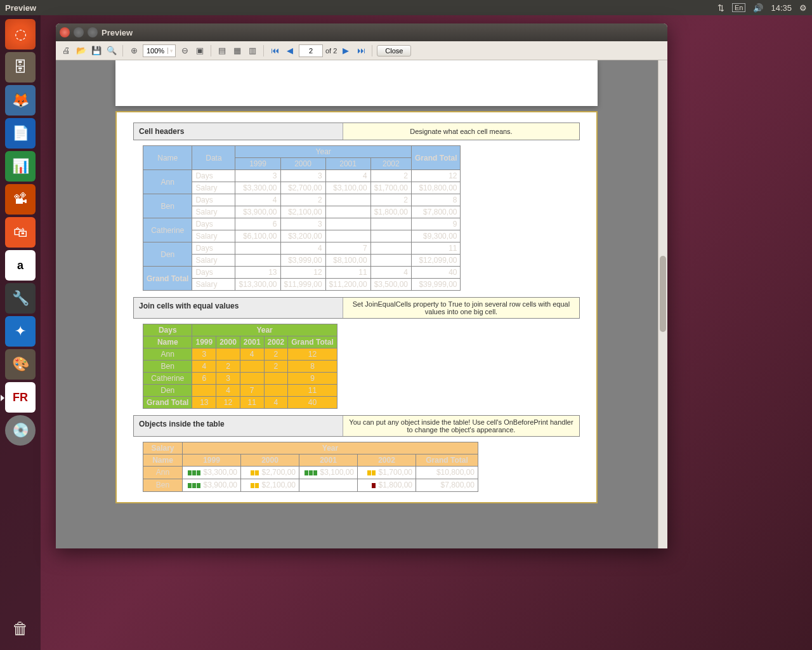 The image size is (812, 650). What do you see at coordinates (20, 199) in the screenshot?
I see `impress-icon: 📽` at bounding box center [20, 199].